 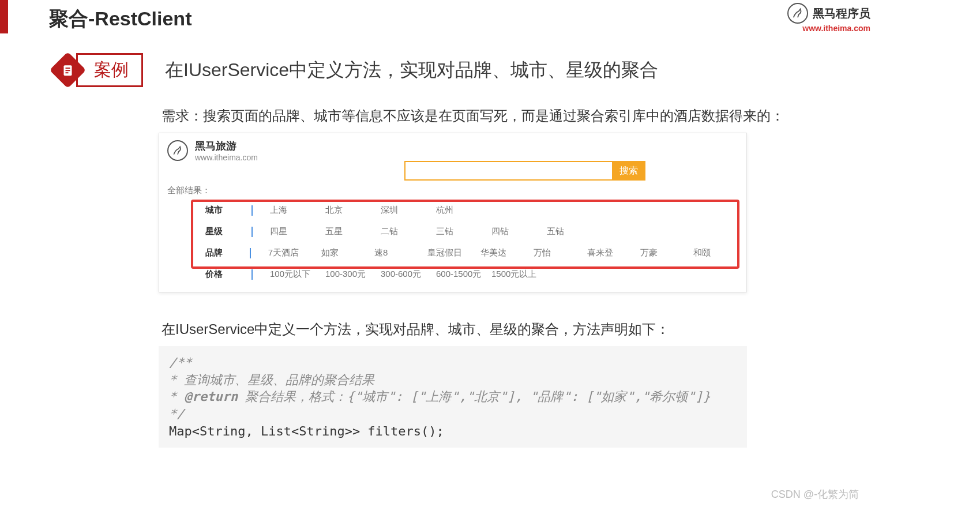 What do you see at coordinates (453, 397) in the screenshot?
I see `code-line: * @return 聚合结果，格式：{"城市": ["上海","北京"], "品…` at bounding box center [453, 397].